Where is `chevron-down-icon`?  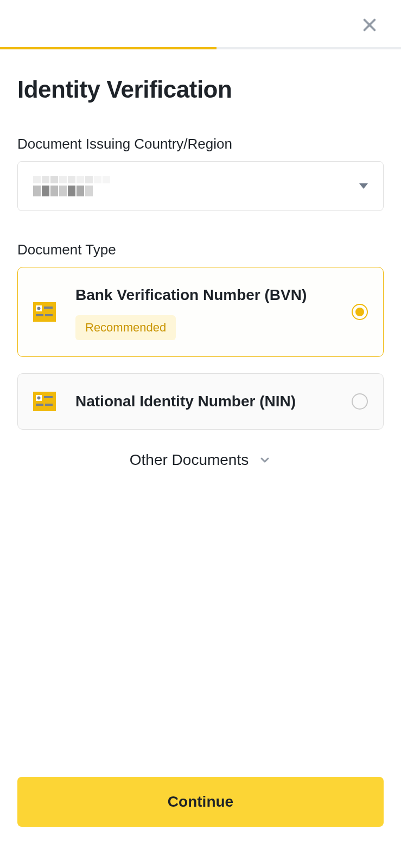 chevron-down-icon is located at coordinates (265, 460).